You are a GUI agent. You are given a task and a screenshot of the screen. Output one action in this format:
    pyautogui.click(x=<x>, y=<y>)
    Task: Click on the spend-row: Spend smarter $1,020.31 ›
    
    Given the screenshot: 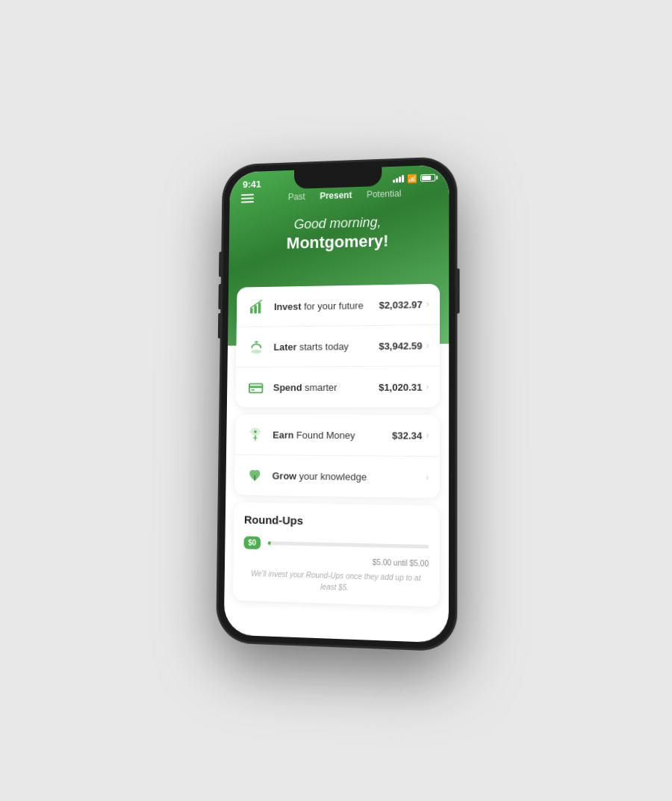 What is the action you would take?
    pyautogui.click(x=337, y=387)
    